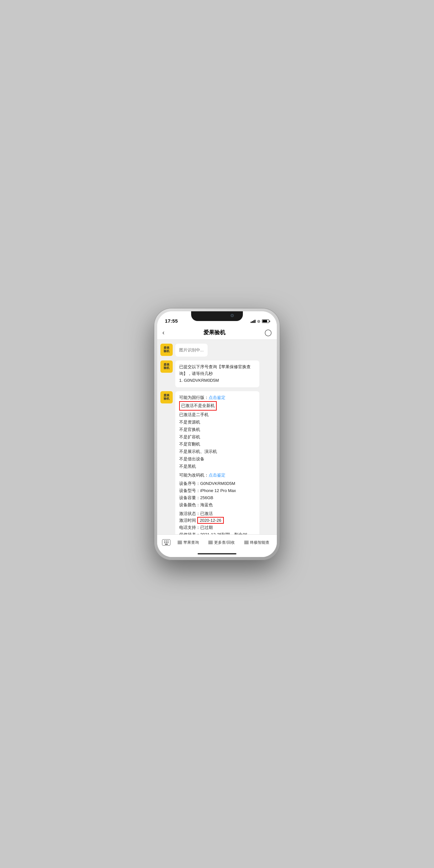 The height and width of the screenshot is (868, 434). I want to click on tab-apple-query: 苹果查询, so click(188, 542).